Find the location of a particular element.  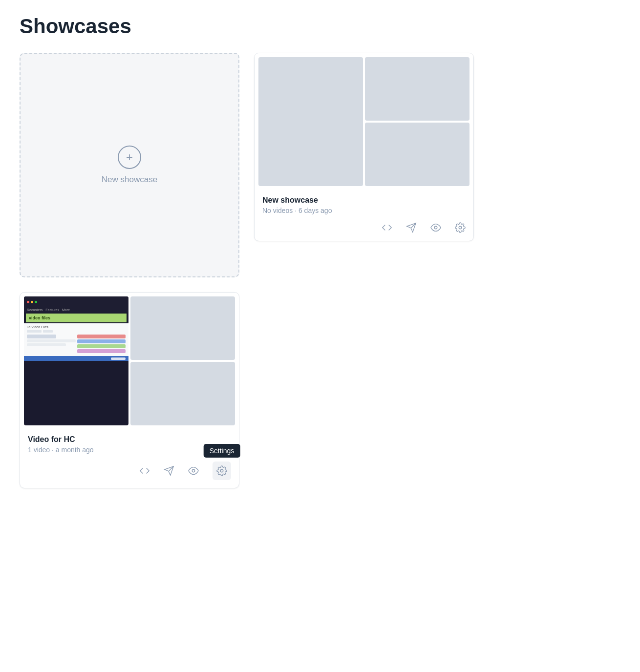

showcase-actions is located at coordinates (364, 228).